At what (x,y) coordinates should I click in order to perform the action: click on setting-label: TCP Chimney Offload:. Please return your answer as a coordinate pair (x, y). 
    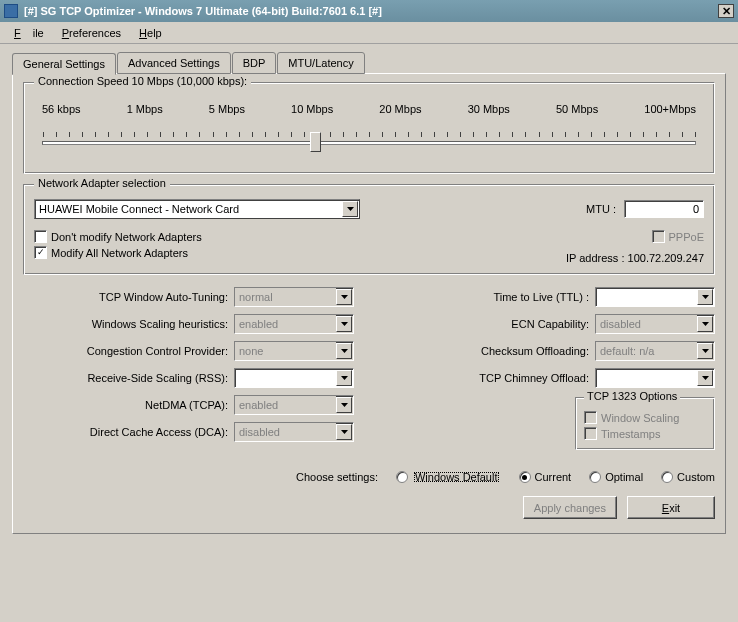
    Looking at the image, I should click on (486, 378).